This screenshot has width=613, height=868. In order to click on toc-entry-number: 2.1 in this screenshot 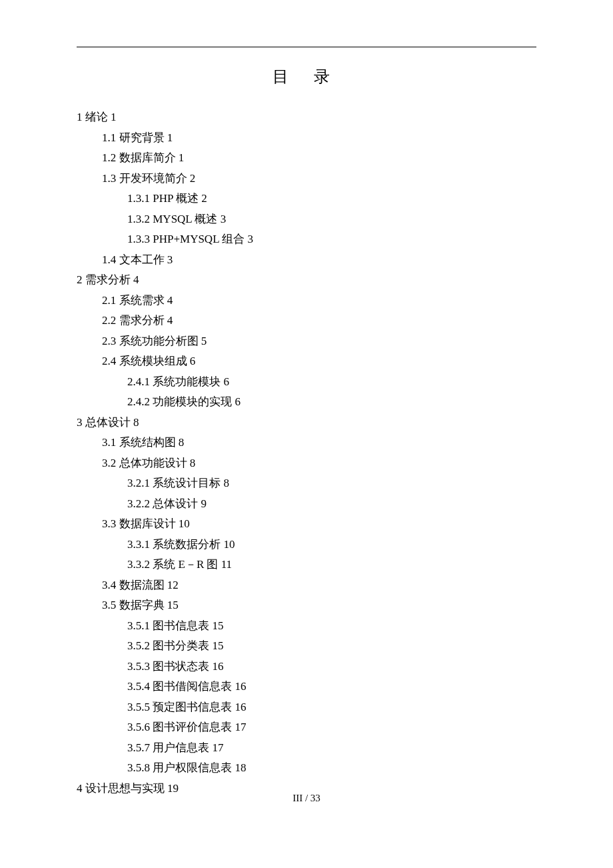, I will do `click(109, 300)`.